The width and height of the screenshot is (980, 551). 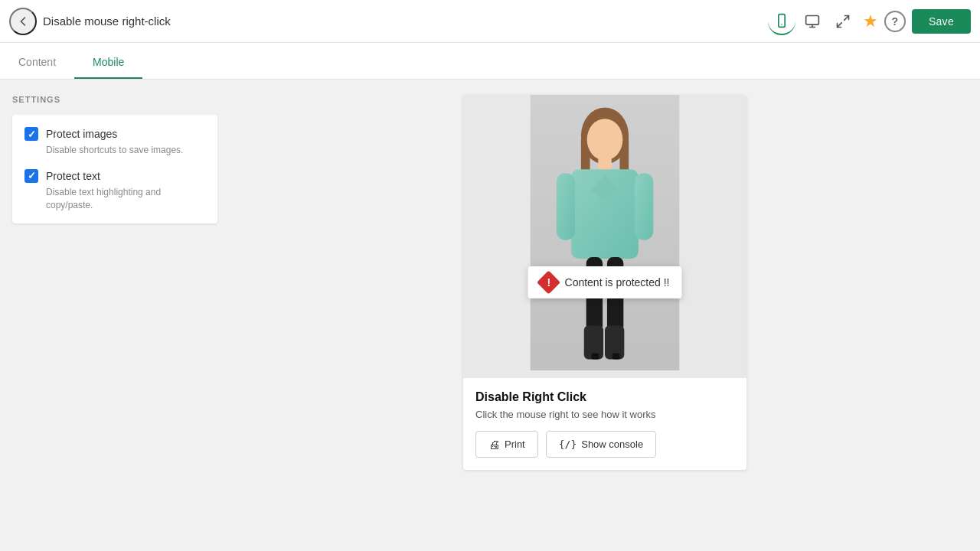 I want to click on monitor-icon-btn, so click(x=812, y=21).